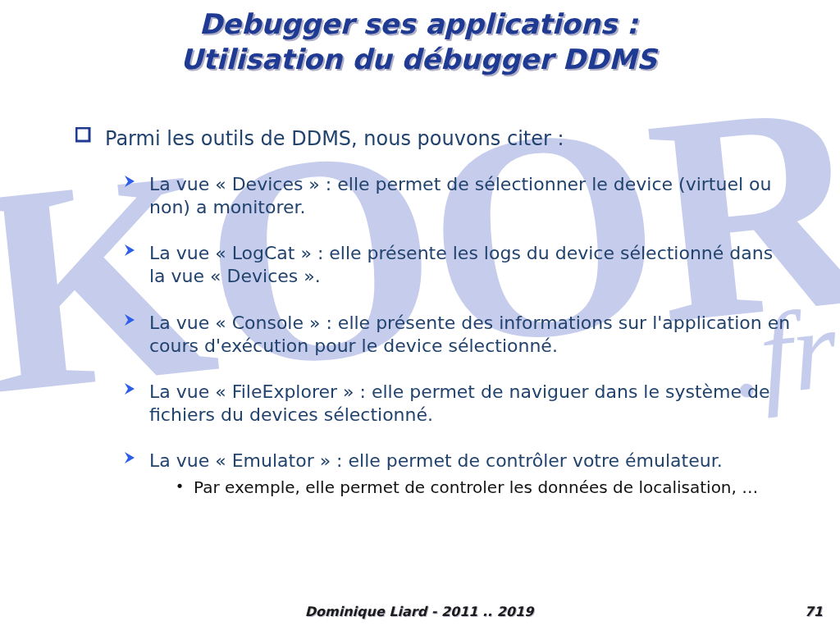 The image size is (840, 630). What do you see at coordinates (457, 335) in the screenshot?
I see `list-item: La vue « Console » : elle présente des i…` at bounding box center [457, 335].